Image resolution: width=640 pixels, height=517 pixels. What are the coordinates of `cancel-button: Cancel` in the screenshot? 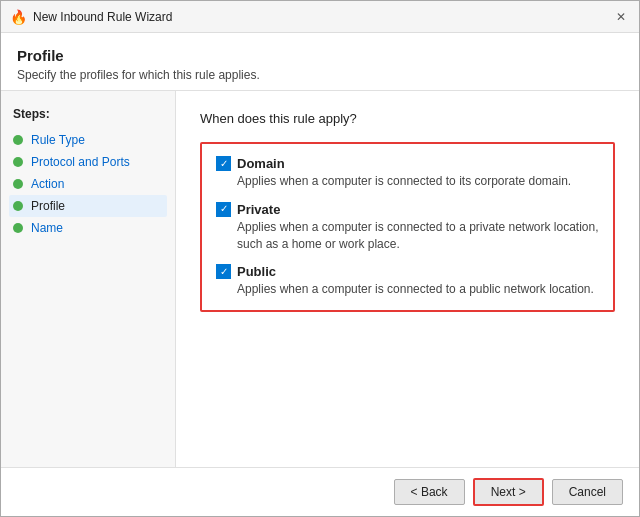 It's located at (588, 492).